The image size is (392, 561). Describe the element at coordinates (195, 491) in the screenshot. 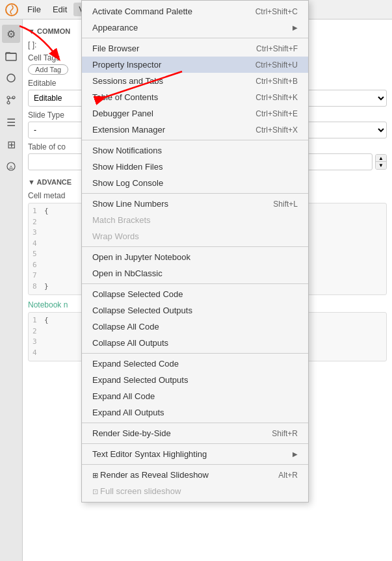

I see `dropdown-item: ⊡ Full screen slideshow` at that location.